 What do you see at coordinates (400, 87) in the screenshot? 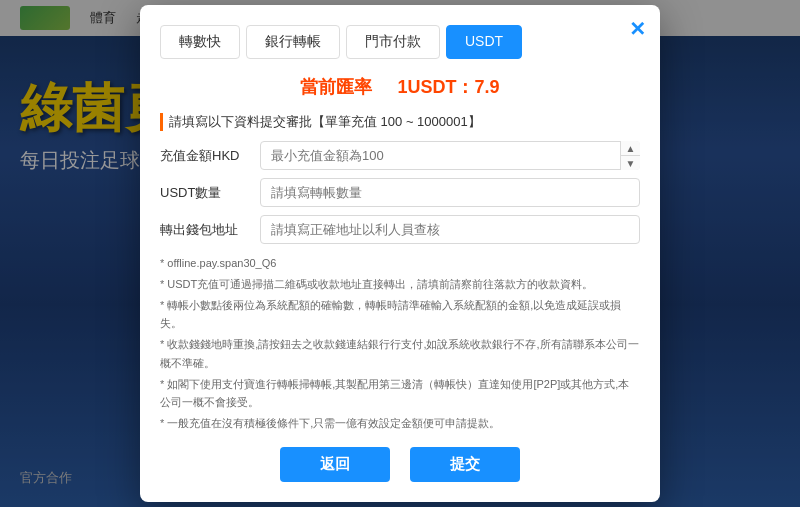
I see `exchange-rate-display: 當前匯率 1USDT：7.9` at bounding box center [400, 87].